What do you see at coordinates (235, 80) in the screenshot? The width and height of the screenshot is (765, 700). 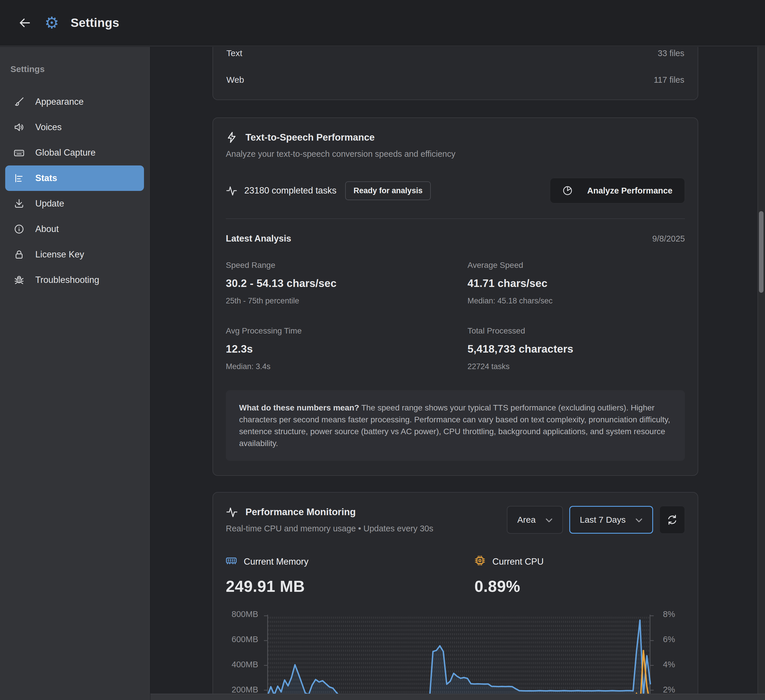 I see `file-type-label: Web` at bounding box center [235, 80].